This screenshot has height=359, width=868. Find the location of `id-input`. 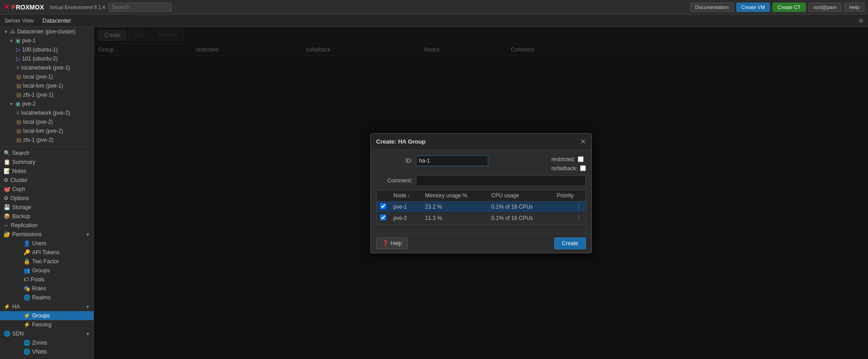

id-input is located at coordinates (452, 161).